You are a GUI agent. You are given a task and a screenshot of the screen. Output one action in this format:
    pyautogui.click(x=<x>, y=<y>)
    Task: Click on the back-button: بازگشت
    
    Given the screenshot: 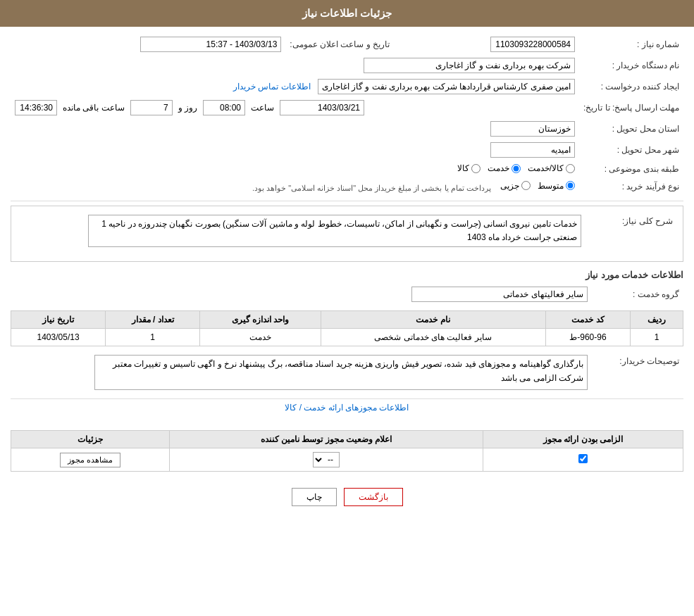 What is the action you would take?
    pyautogui.click(x=373, y=497)
    